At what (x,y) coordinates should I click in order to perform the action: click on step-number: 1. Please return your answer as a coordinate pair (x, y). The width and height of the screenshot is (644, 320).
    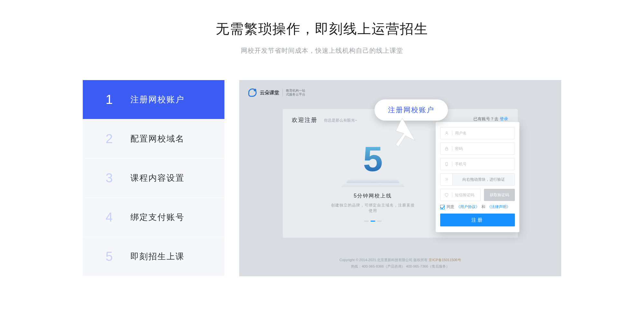
    Looking at the image, I should click on (109, 100).